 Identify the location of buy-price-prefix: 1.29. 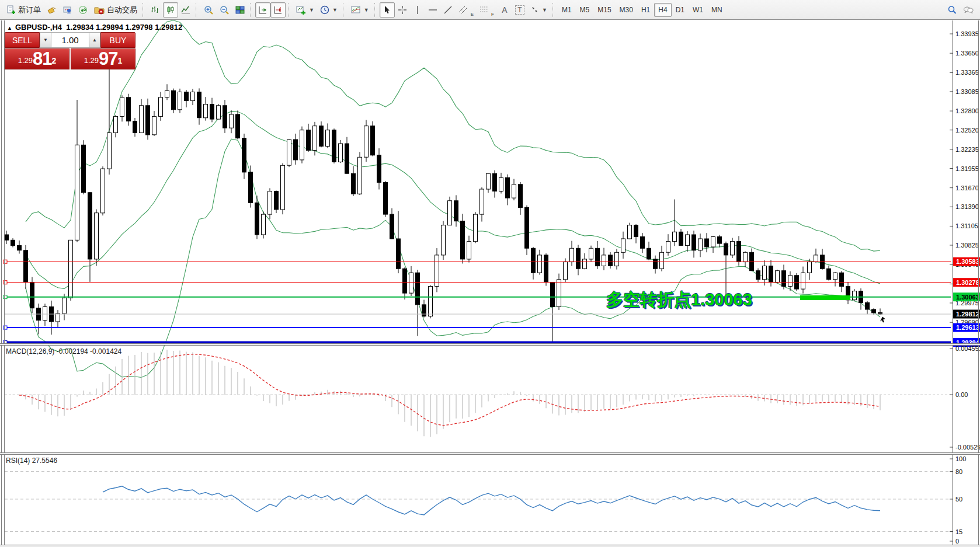
(91, 61).